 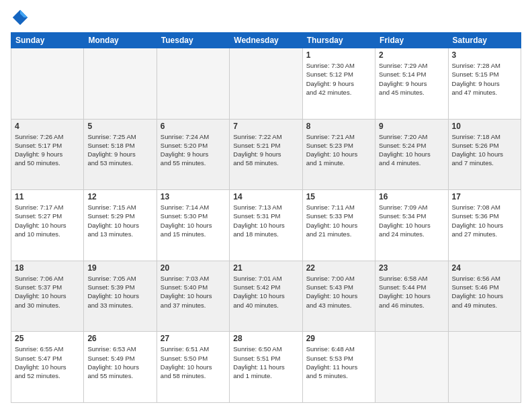 I want to click on day-info: Sunrise: 7:29 AM Sunset: 5:14 PM Dayligh…, so click(x=411, y=79).